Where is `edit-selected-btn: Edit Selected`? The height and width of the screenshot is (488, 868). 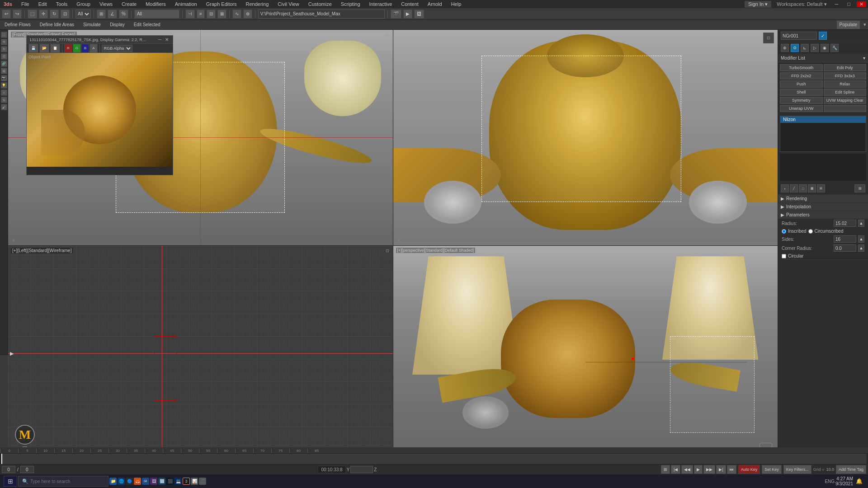 edit-selected-btn: Edit Selected is located at coordinates (147, 25).